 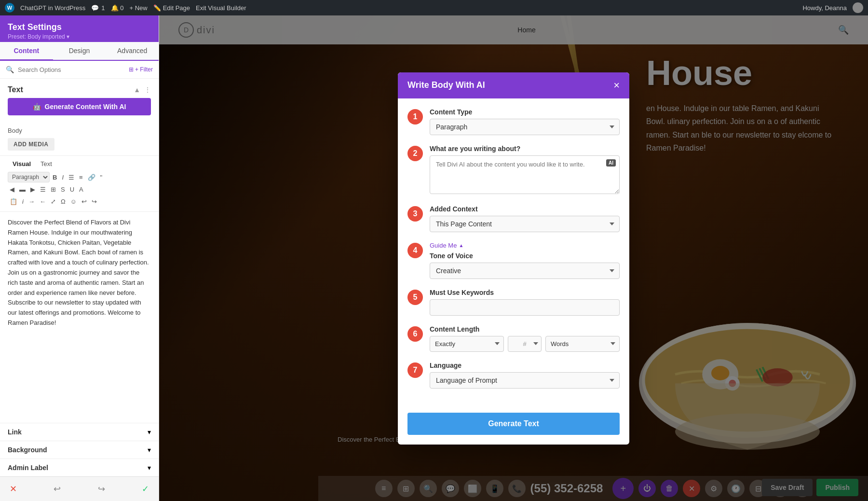 I want to click on body-label: Body, so click(x=79, y=130).